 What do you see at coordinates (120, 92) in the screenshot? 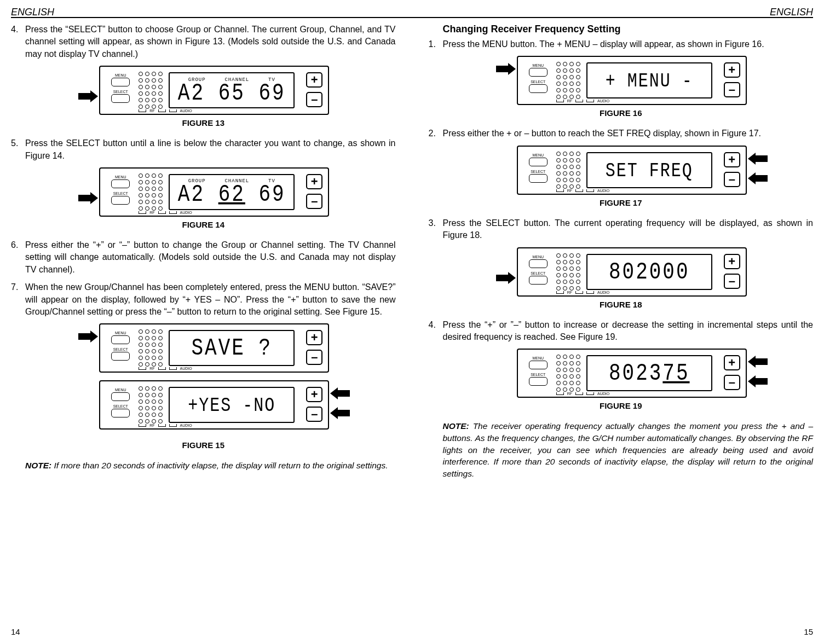
I see `select-label: SELECT` at bounding box center [120, 92].